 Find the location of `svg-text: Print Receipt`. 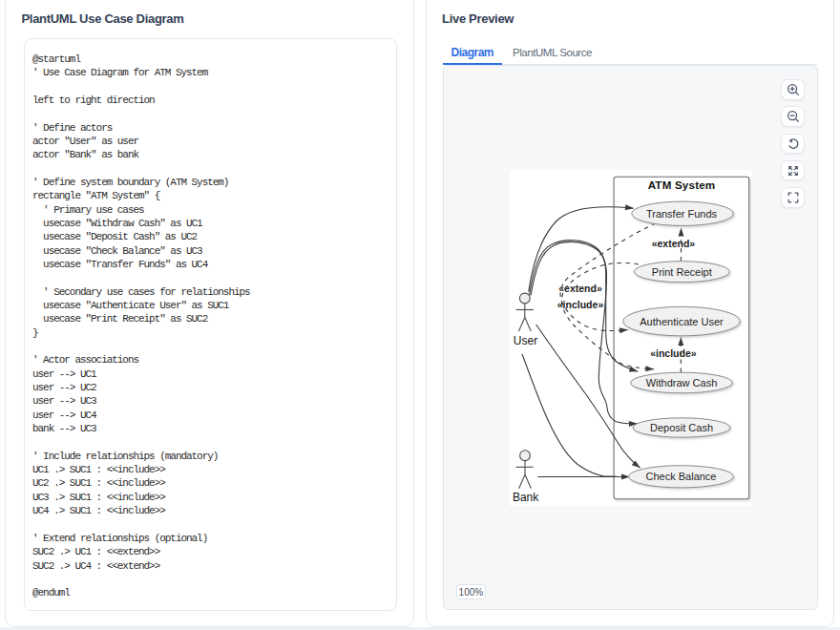

svg-text: Print Receipt is located at coordinates (682, 272).